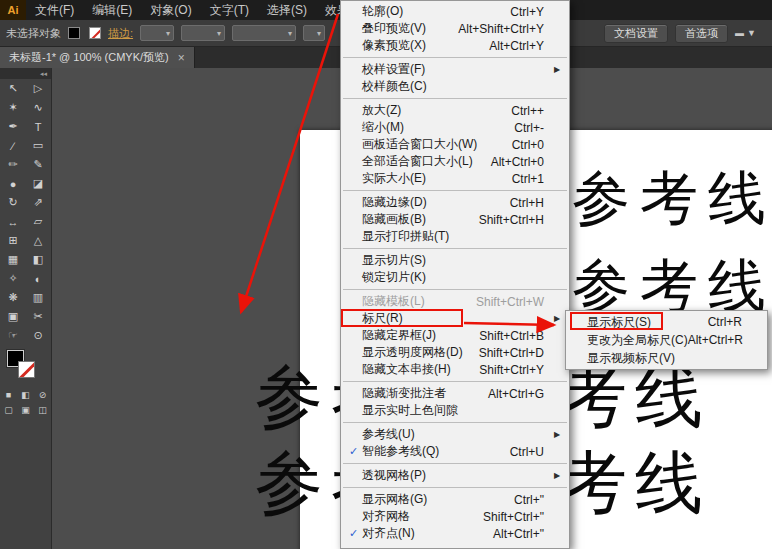  What do you see at coordinates (455, 46) in the screenshot?
I see `menu-item-pixel-preview: 像素预览(X)Alt+Ctrl+Y` at bounding box center [455, 46].